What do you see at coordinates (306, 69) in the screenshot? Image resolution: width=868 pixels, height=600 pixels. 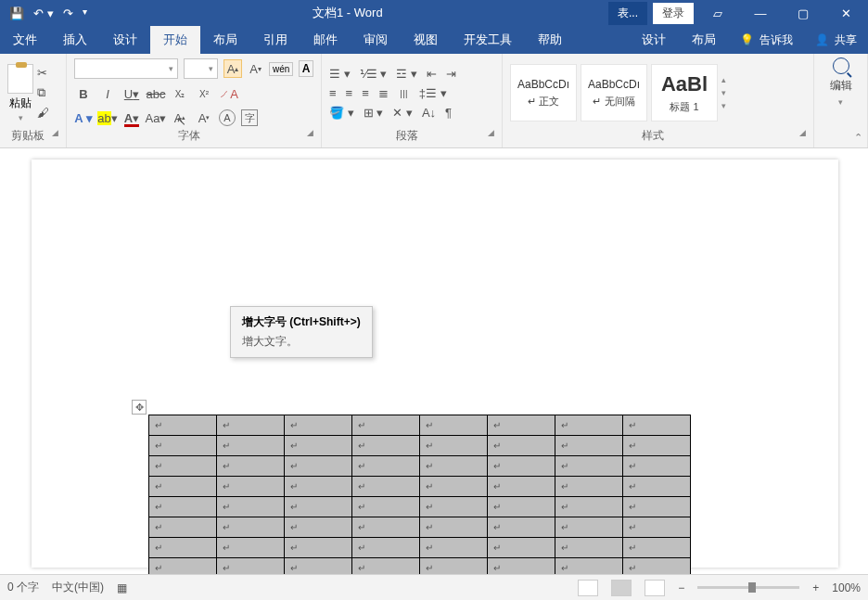 I see `char-border-button: A` at bounding box center [306, 69].